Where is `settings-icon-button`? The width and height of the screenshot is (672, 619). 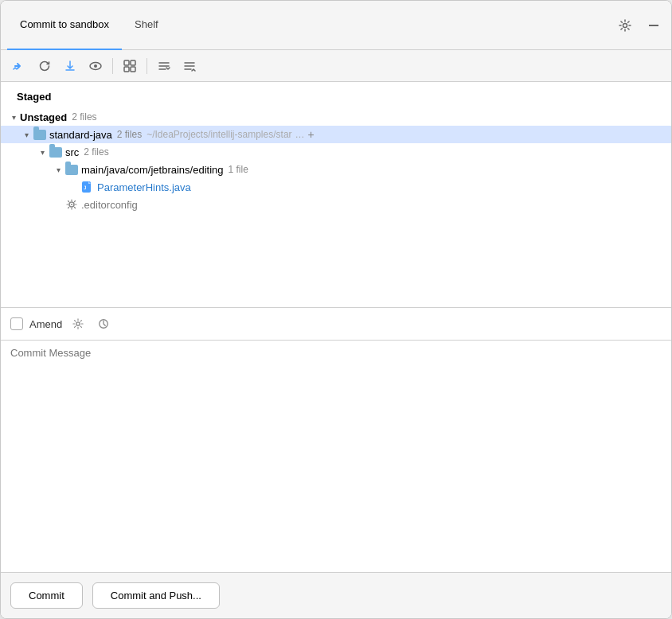
settings-icon-button is located at coordinates (625, 25).